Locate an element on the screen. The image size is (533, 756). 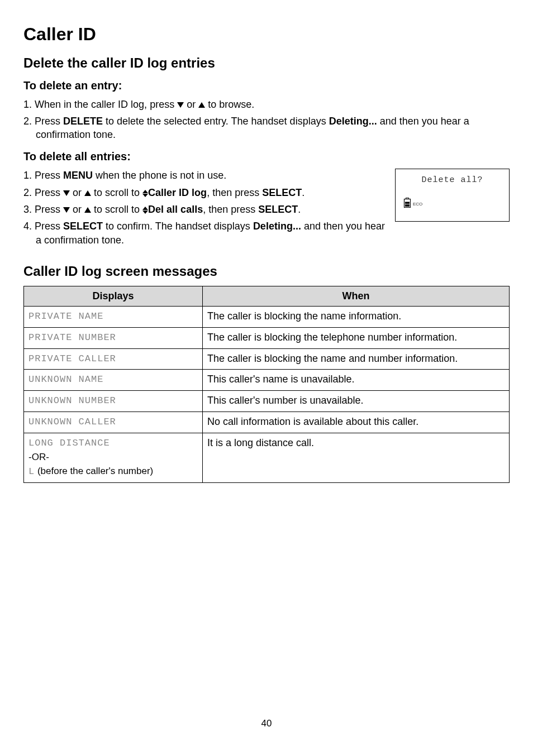
delete-all-steps: 1. Press MENU when the phone is not in u… is located at coordinates (205, 208).